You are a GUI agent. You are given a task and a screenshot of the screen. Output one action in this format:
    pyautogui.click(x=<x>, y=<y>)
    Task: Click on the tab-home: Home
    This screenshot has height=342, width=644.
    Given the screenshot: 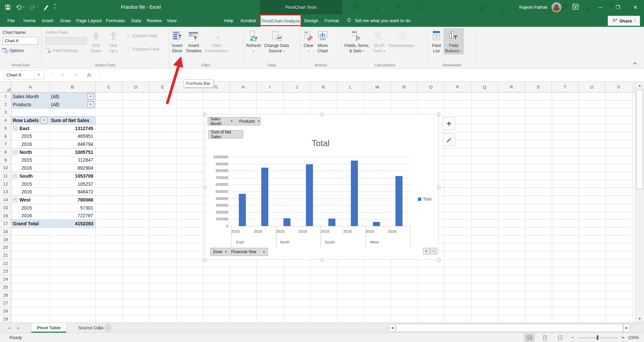 What is the action you would take?
    pyautogui.click(x=30, y=21)
    